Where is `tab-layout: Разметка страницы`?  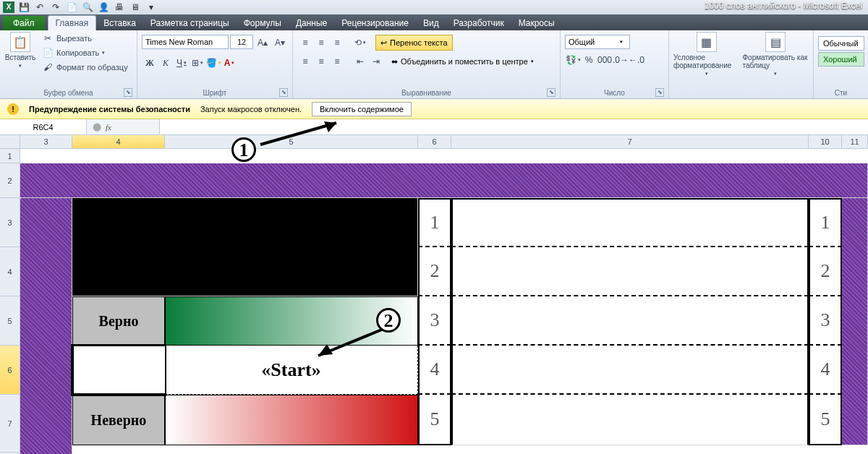
tab-layout: Разметка страницы is located at coordinates (190, 23).